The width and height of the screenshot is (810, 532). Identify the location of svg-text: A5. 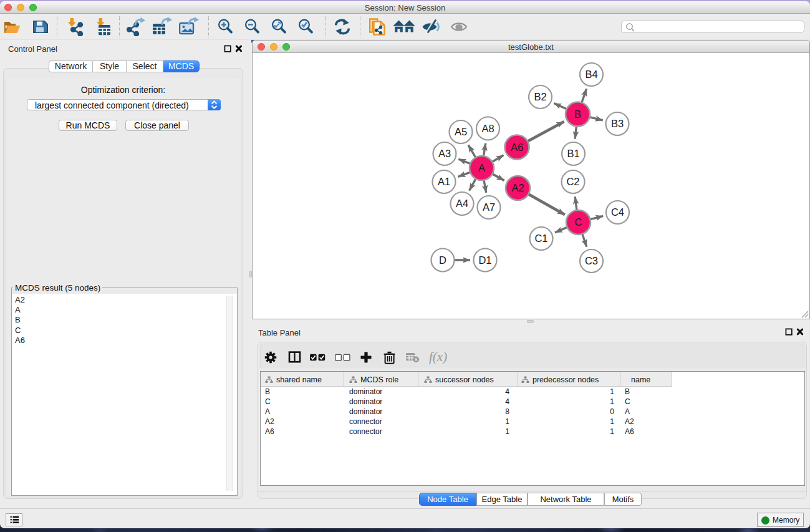
(461, 132).